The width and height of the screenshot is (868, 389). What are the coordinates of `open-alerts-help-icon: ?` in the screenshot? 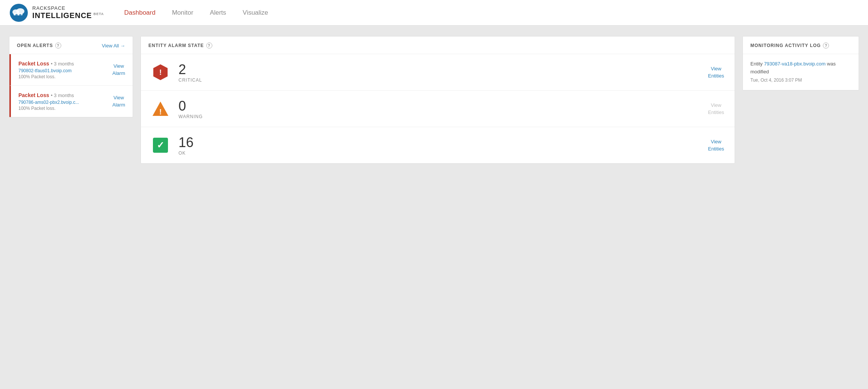 It's located at (58, 46).